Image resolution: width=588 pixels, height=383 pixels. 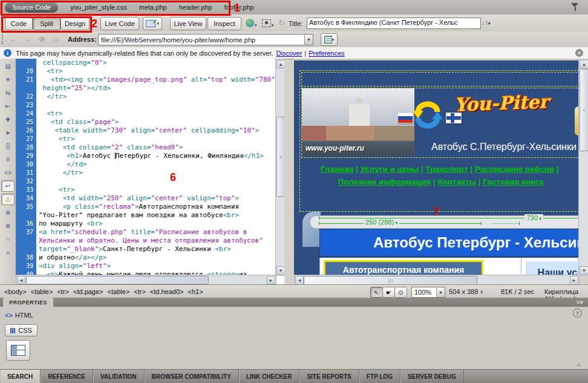 What do you see at coordinates (583, 167) in the screenshot?
I see `design-vertical-scrollbar: ▲ ≡ ▼` at bounding box center [583, 167].